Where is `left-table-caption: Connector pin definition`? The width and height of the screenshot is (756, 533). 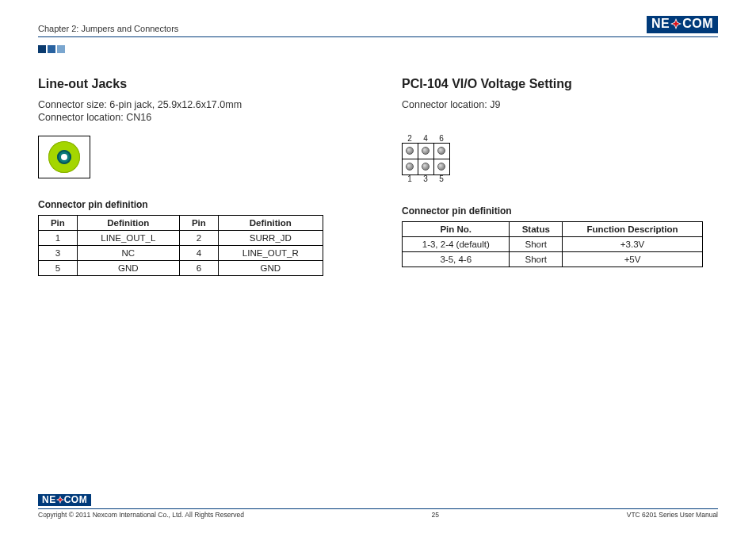 left-table-caption: Connector pin definition is located at coordinates (197, 205).